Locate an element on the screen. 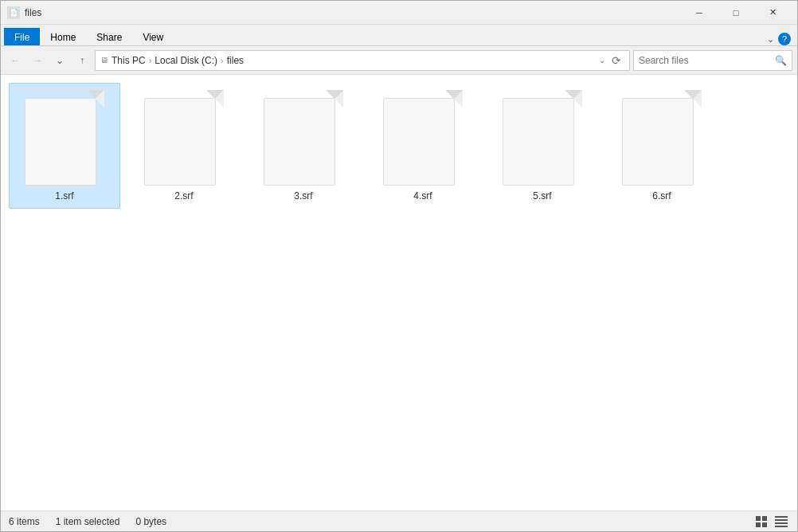 This screenshot has height=532, width=798. help-button: ? is located at coordinates (784, 39).